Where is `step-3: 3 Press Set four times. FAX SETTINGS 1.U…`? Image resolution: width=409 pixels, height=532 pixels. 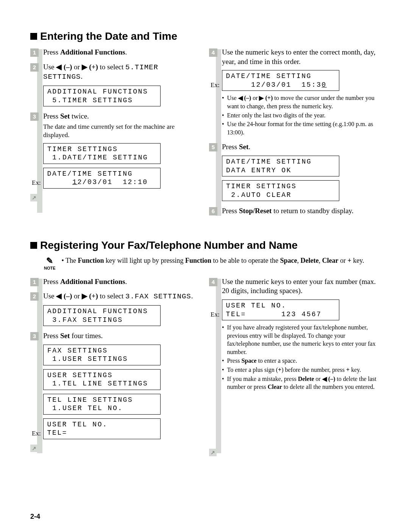 step-3: 3 Press Set four times. FAX SETTINGS 1.U… is located at coordinates (115, 385).